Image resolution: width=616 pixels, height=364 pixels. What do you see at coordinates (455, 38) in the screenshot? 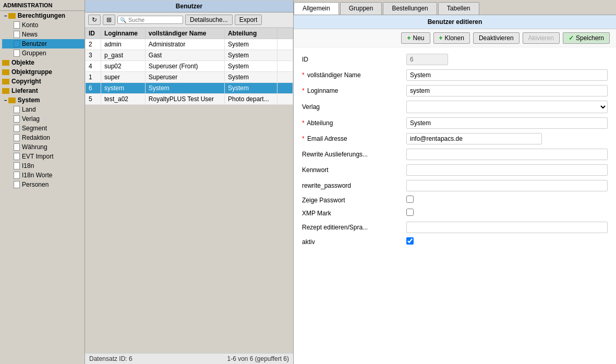
I see `klonen-label: Klonen` at bounding box center [455, 38].